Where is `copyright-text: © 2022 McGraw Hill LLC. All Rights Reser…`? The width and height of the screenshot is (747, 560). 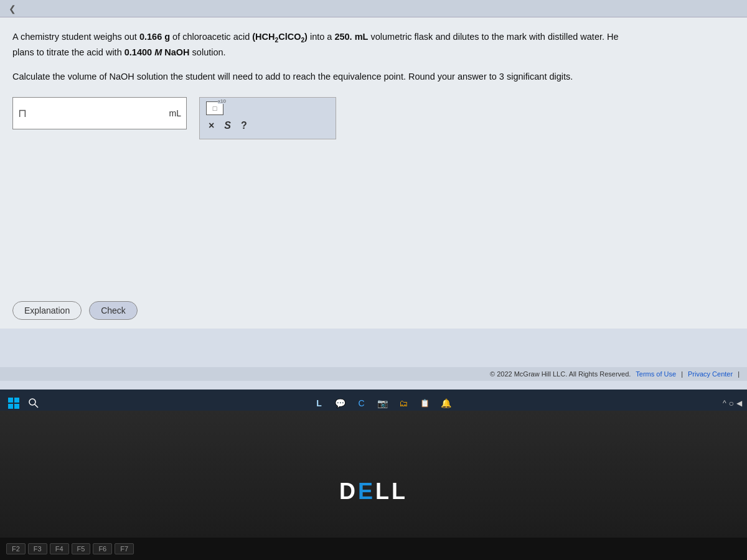
copyright-text: © 2022 McGraw Hill LLC. All Rights Reser… is located at coordinates (560, 374).